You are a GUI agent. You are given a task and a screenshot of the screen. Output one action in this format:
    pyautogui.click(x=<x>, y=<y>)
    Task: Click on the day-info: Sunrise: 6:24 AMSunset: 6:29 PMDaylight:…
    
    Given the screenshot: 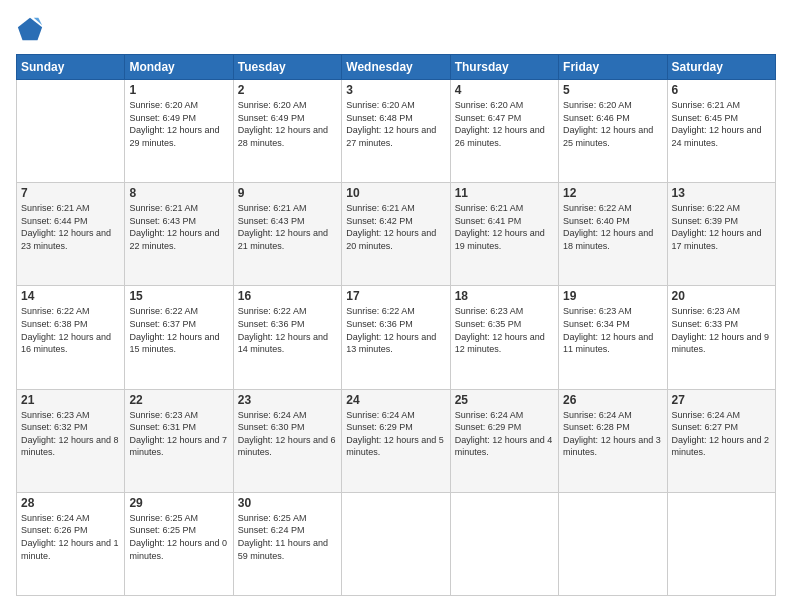 What is the action you would take?
    pyautogui.click(x=395, y=434)
    